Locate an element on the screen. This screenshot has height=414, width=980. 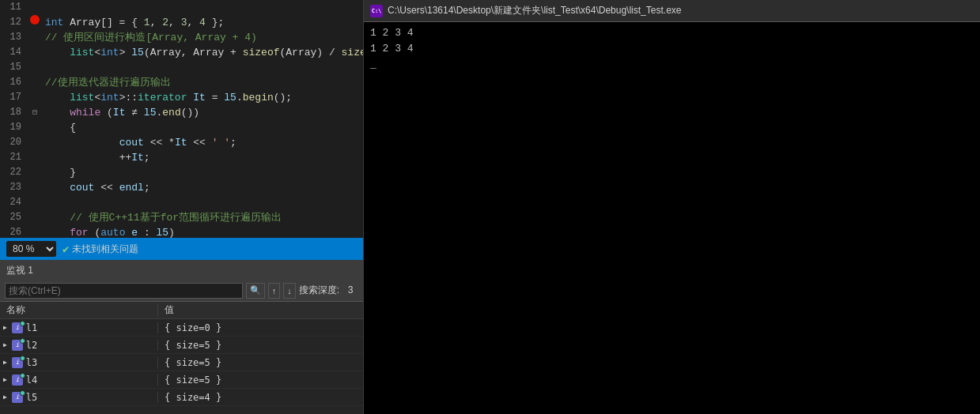
check-icon: ✔ is located at coordinates (66, 250).